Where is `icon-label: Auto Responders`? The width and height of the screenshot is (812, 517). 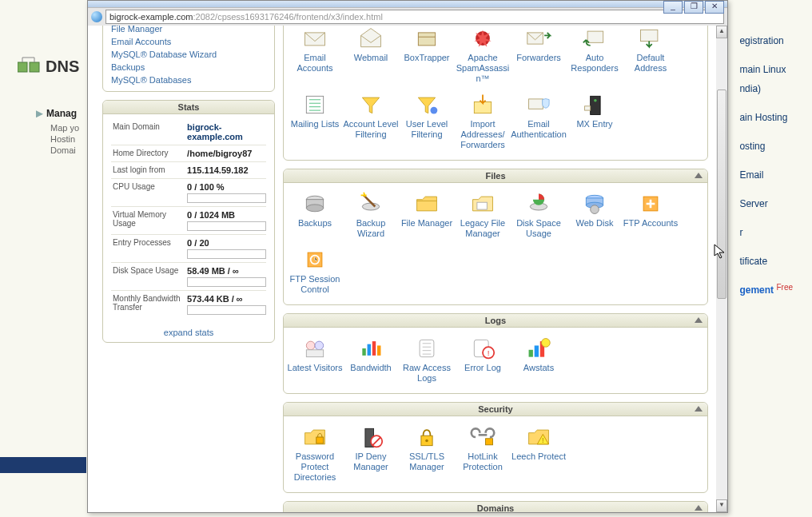
icon-label: Auto Responders is located at coordinates (595, 63).